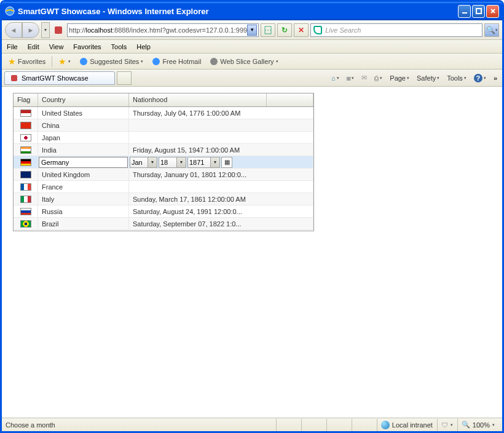  What do you see at coordinates (350, 78) in the screenshot?
I see `rss-button: ◙▾` at bounding box center [350, 78].